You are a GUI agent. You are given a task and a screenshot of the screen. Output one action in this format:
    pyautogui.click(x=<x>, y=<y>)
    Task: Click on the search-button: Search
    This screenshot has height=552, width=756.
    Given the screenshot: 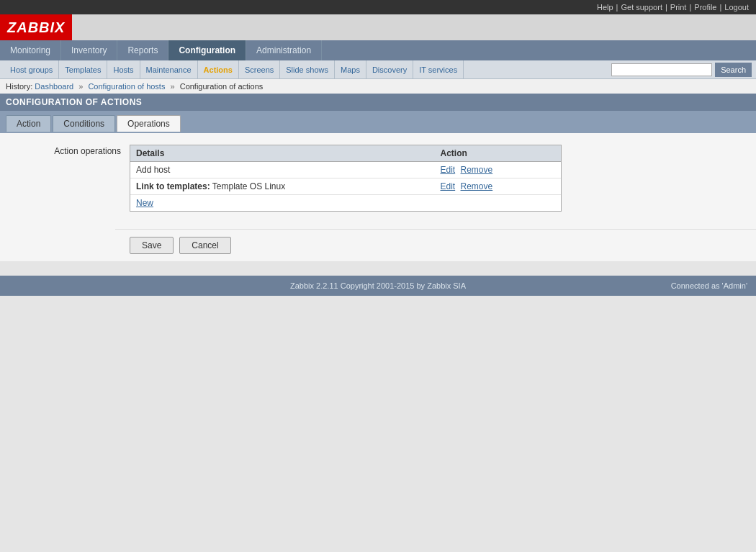 What is the action you would take?
    pyautogui.click(x=733, y=70)
    